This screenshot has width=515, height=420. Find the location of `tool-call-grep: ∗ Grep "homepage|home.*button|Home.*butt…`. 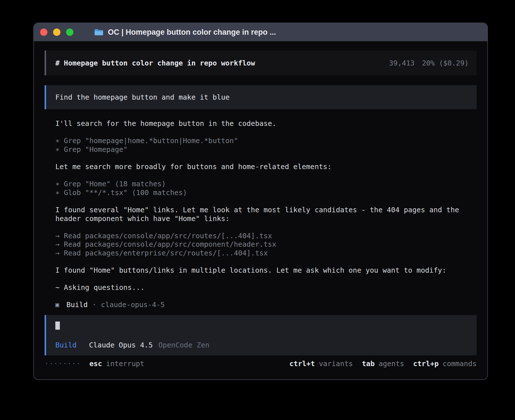

tool-call-grep: ∗ Grep "homepage|home.*button|Home.*butt… is located at coordinates (266, 141).